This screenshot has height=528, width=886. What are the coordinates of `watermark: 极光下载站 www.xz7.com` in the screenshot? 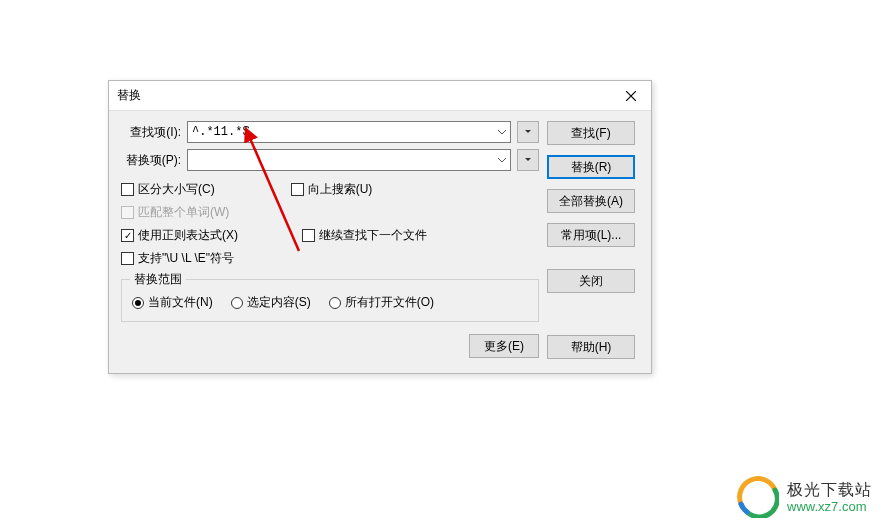 It's located at (804, 497).